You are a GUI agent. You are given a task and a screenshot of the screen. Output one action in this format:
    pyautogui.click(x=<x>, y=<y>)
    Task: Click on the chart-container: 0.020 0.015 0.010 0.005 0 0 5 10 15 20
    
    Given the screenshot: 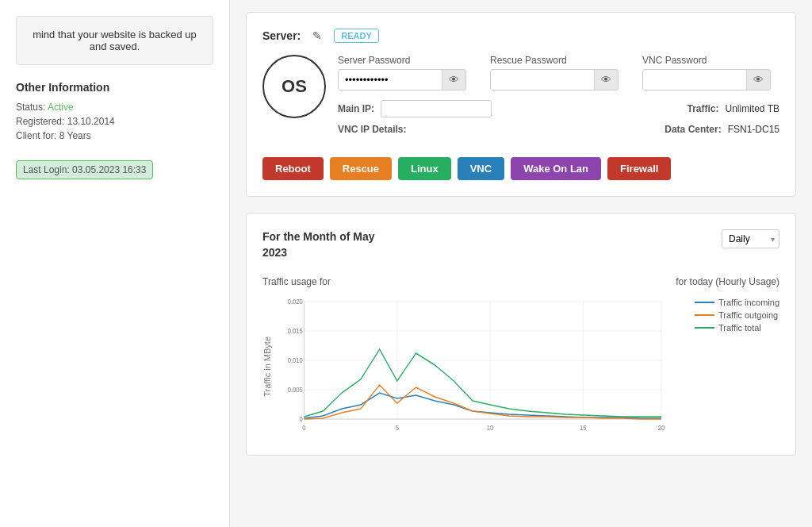 What is the action you would take?
    pyautogui.click(x=479, y=367)
    